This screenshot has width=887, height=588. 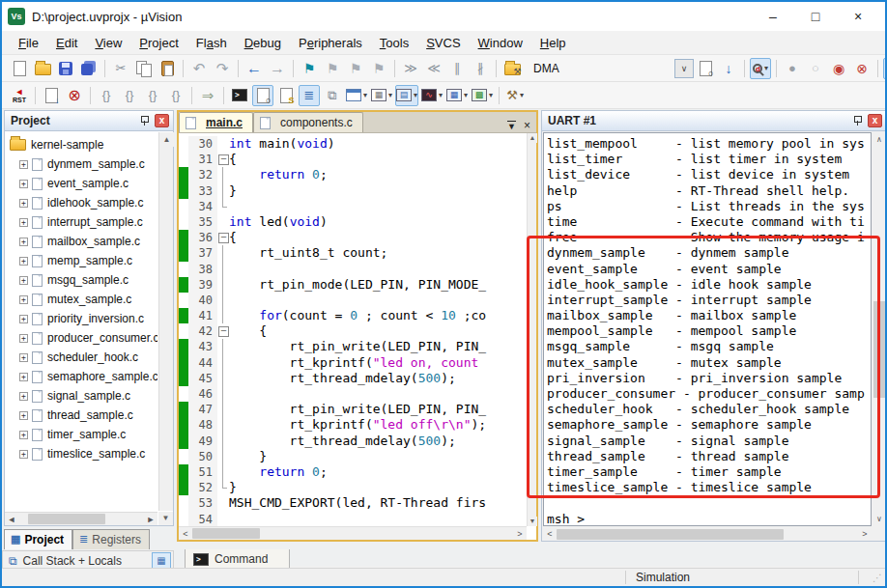 What do you see at coordinates (309, 69) in the screenshot?
I see `bookmark-toggle-button: ⚑` at bounding box center [309, 69].